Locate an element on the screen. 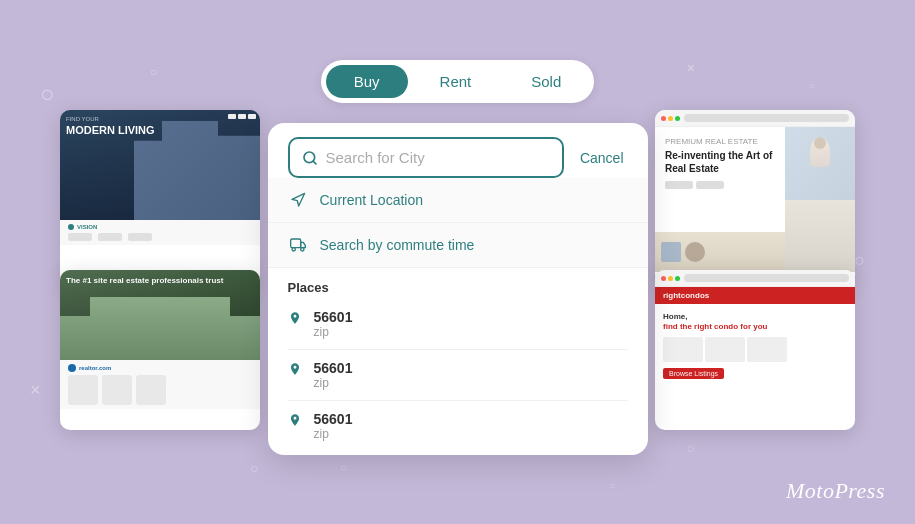  search-box is located at coordinates (426, 158).